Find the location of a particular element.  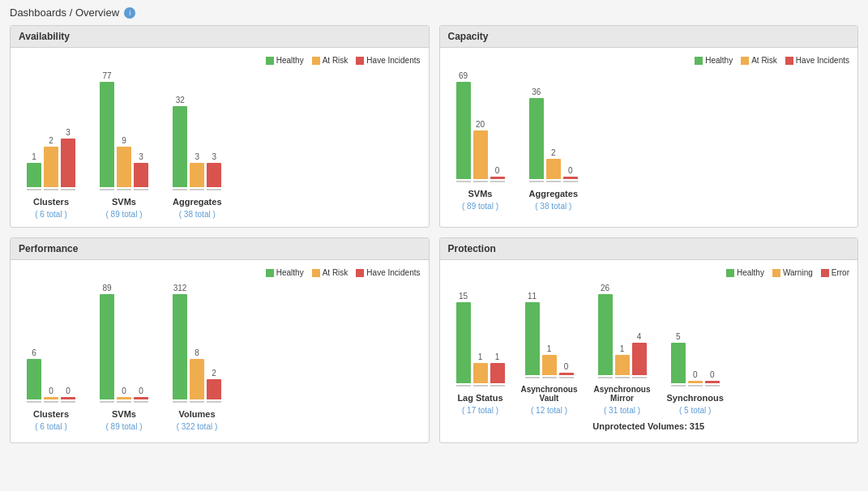

prot-synchronous: 5 0 0 is located at coordinates (695, 374).